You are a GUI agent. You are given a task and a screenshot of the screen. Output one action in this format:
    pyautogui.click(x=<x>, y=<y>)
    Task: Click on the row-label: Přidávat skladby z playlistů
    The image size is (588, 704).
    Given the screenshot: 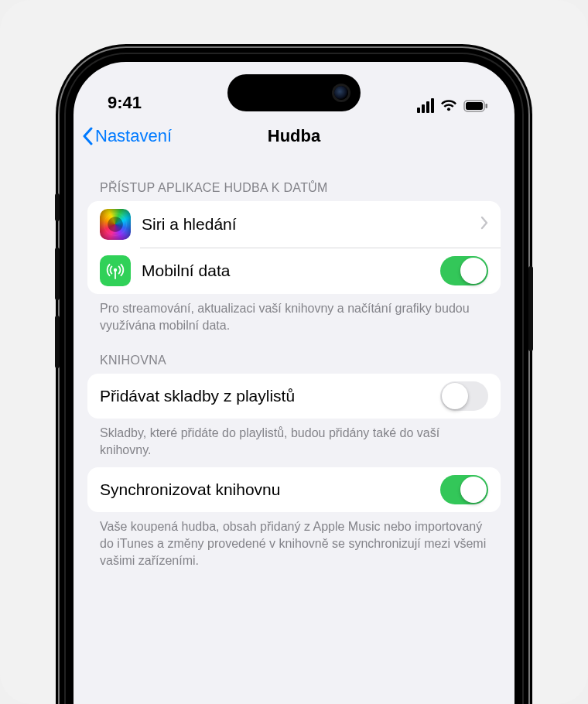 What is the action you would take?
    pyautogui.click(x=265, y=396)
    